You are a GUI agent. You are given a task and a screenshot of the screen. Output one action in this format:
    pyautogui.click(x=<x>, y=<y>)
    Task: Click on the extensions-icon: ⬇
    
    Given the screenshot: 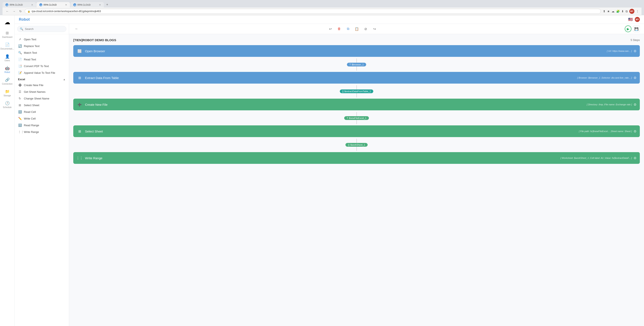 What is the action you would take?
    pyautogui.click(x=623, y=11)
    